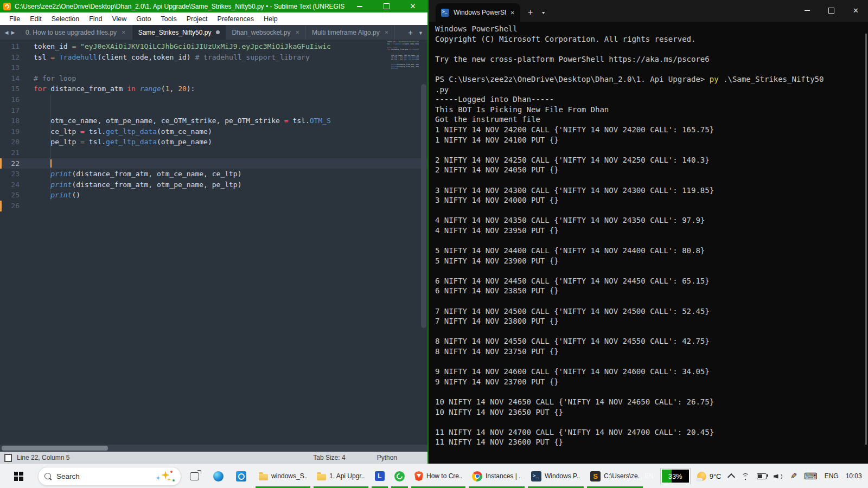 The image size is (868, 488). What do you see at coordinates (652, 271) in the screenshot?
I see `terminal-line` at bounding box center [652, 271].